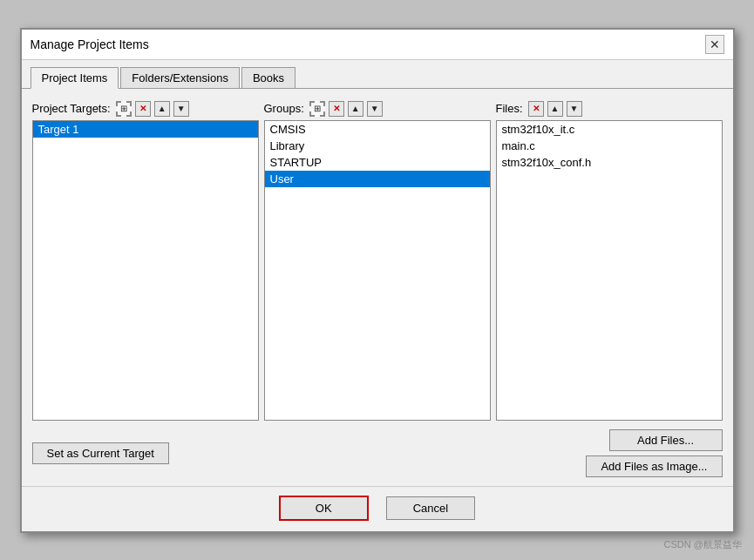 The height and width of the screenshot is (560, 754). What do you see at coordinates (284, 108) in the screenshot?
I see `groups-label: Groups:` at bounding box center [284, 108].